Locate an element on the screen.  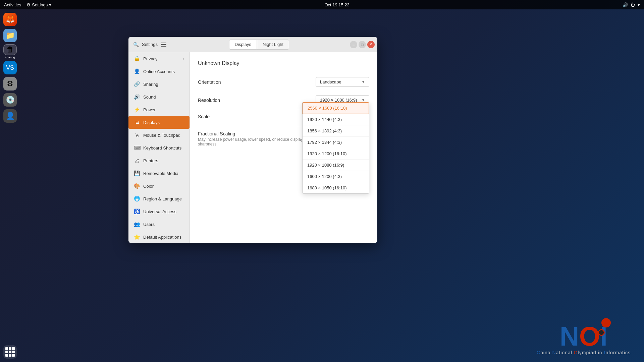
fractional-scaling-title: Fractional Scaling is located at coordinates (252, 134).